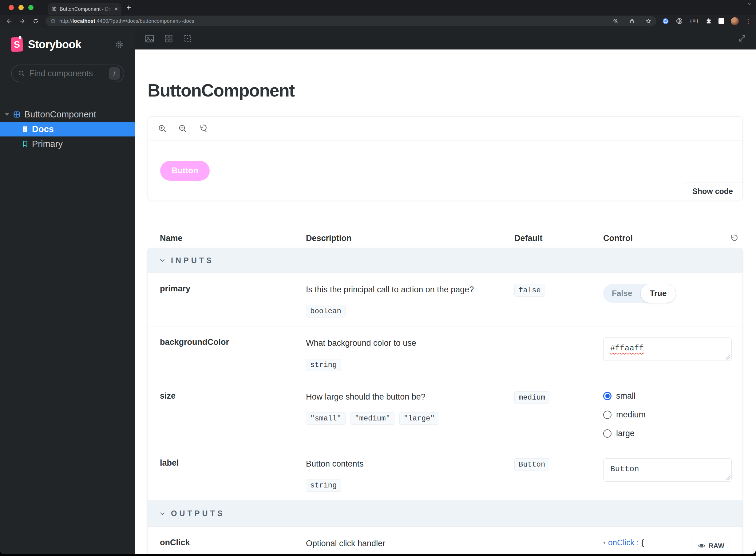 This screenshot has width=756, height=556. What do you see at coordinates (666, 396) in the screenshot?
I see `radio-option-small: small` at bounding box center [666, 396].